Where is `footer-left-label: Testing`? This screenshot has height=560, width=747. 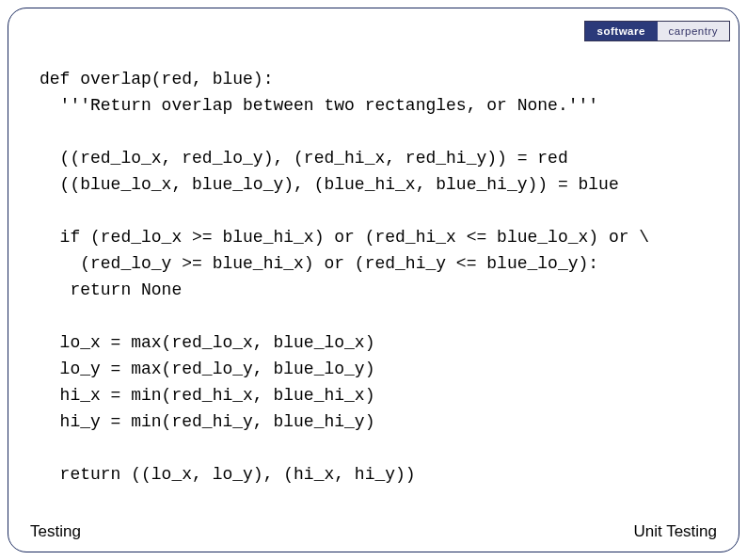 footer-left-label: Testing is located at coordinates (56, 532).